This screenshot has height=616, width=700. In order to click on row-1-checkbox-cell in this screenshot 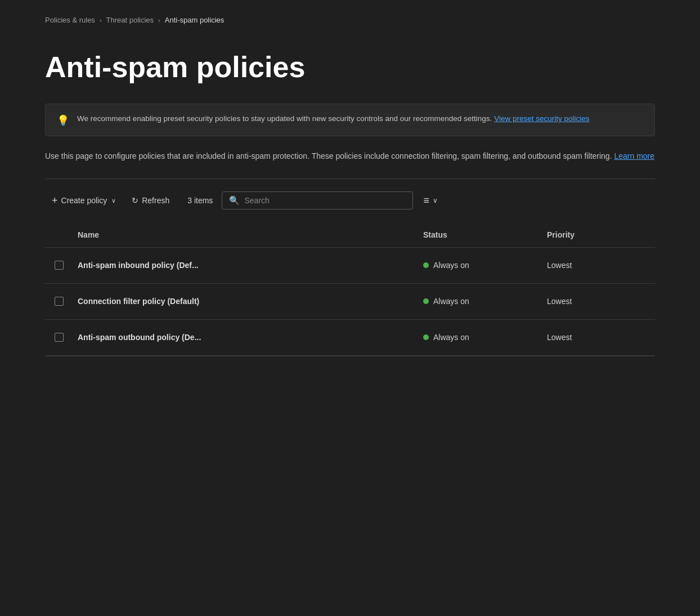, I will do `click(59, 265)`.